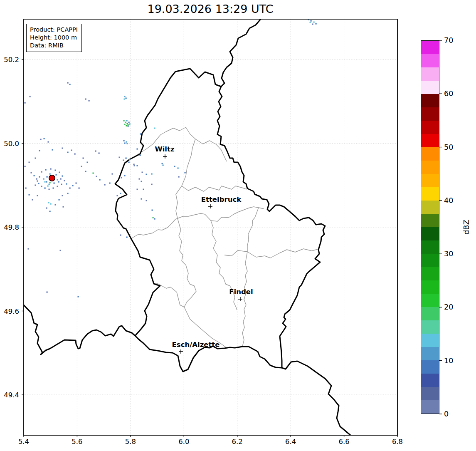 This screenshot has width=476, height=451. I want to click on colorbar-tick-label: 10, so click(449, 361).